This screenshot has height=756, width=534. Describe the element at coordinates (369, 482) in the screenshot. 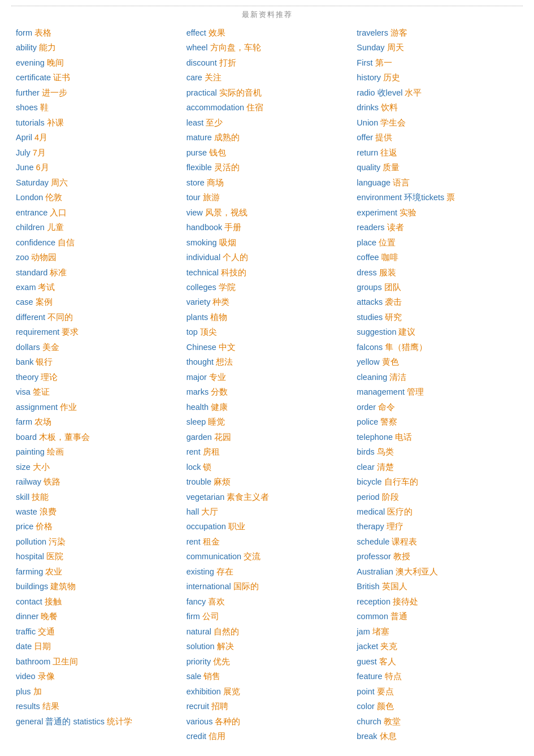

I see `english-word: bicycle` at that location.